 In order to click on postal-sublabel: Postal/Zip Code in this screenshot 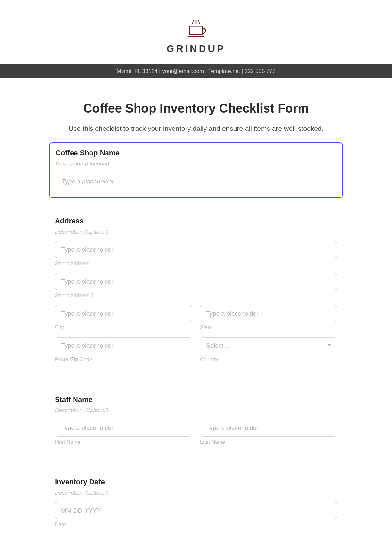, I will do `click(123, 360)`.